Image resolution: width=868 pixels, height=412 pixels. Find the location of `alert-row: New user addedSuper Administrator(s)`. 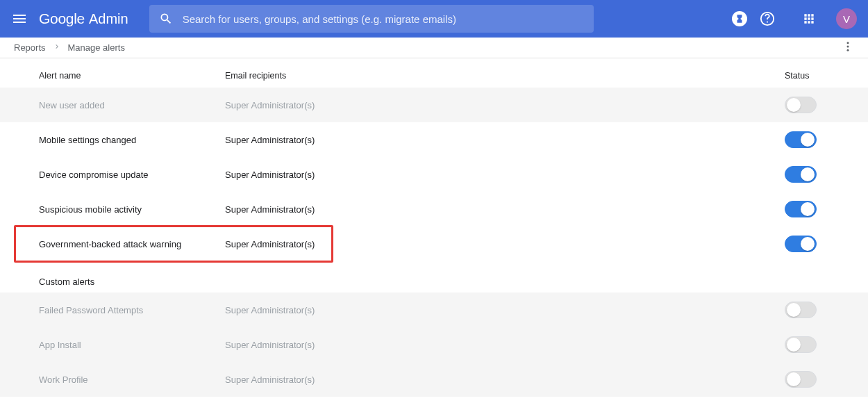

alert-row: New user addedSuper Administrator(s) is located at coordinates (434, 105).